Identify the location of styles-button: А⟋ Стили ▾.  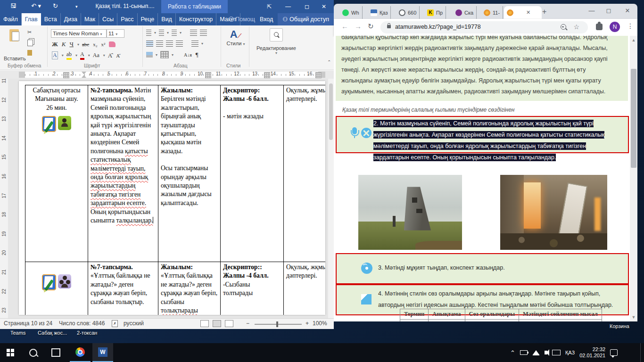
(236, 37).